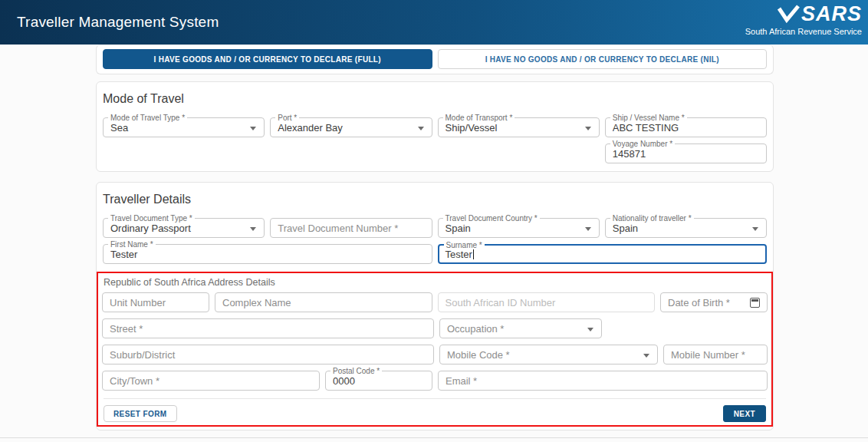 The image size is (868, 442). Describe the element at coordinates (324, 302) in the screenshot. I see `complex-name-input` at that location.